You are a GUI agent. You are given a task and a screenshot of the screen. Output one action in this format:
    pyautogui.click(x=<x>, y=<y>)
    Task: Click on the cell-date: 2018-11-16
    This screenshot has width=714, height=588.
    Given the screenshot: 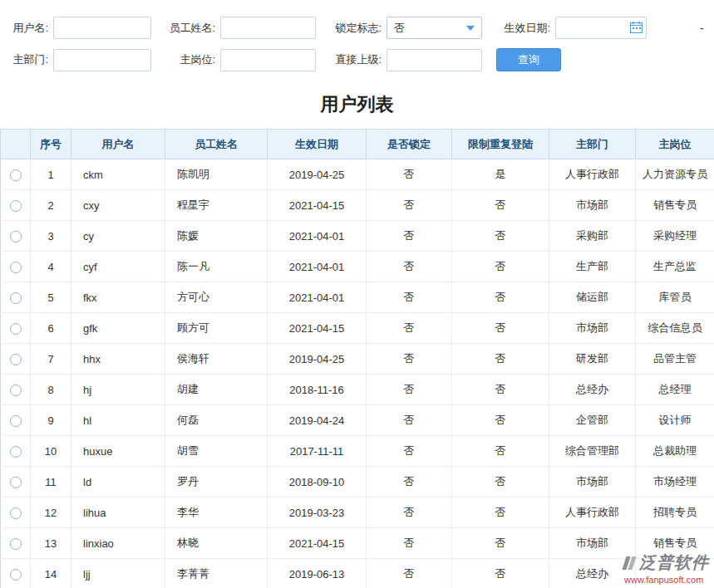 What is the action you would take?
    pyautogui.click(x=318, y=390)
    